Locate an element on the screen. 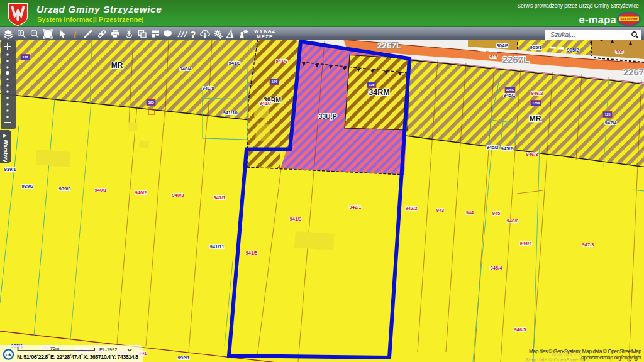 The width and height of the screenshot is (644, 362). svg-text: 942/1 is located at coordinates (355, 207).